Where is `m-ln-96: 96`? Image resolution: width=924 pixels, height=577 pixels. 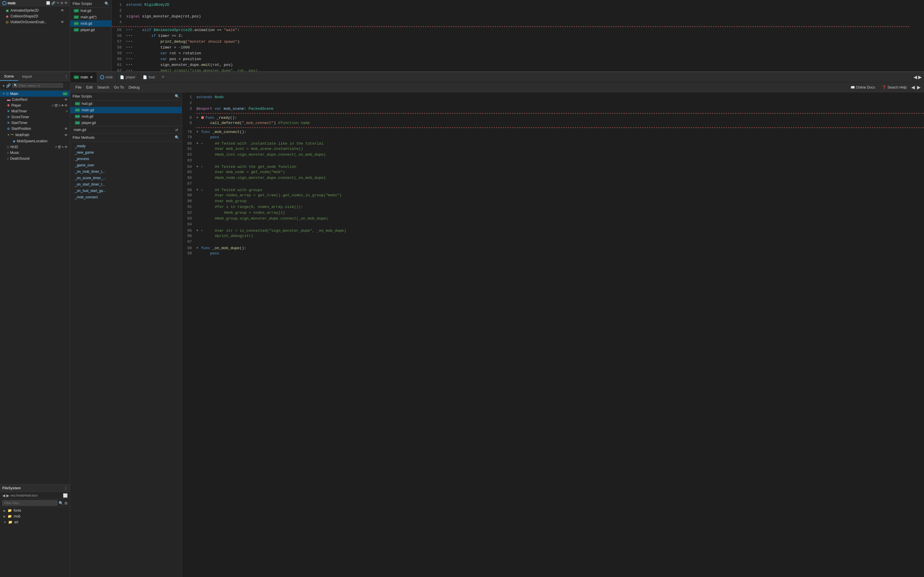
m-ln-96: 96 is located at coordinates (189, 237).